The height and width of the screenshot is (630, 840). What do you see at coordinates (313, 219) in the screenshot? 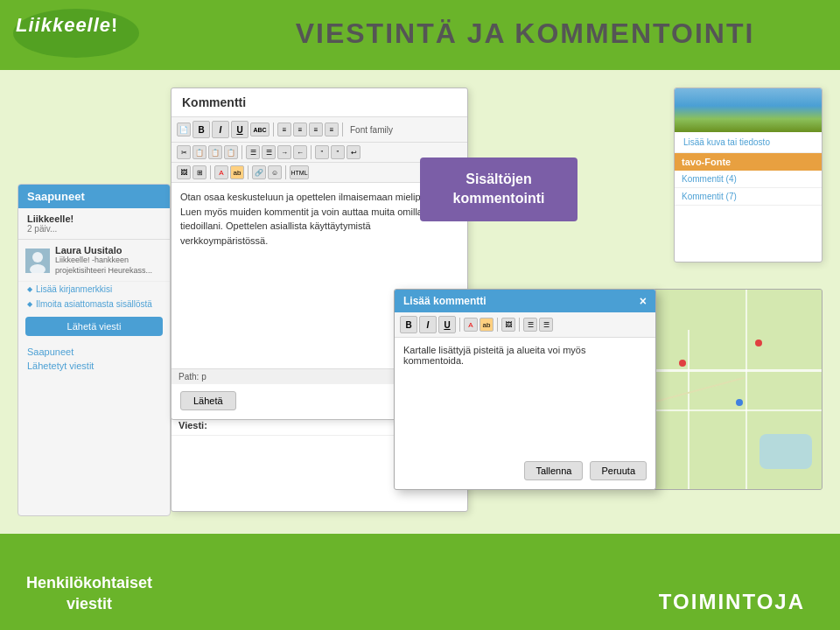
I see `editor-body-text: Otan osaa keskusteluun ja opettelen ilma…` at bounding box center [313, 219].